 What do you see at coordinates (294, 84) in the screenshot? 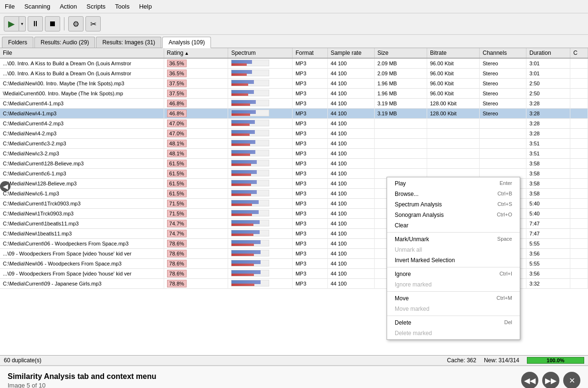
I see `table-row: C:\Media\New\00. Intro. Maybe (The Ink S…` at bounding box center [294, 84].